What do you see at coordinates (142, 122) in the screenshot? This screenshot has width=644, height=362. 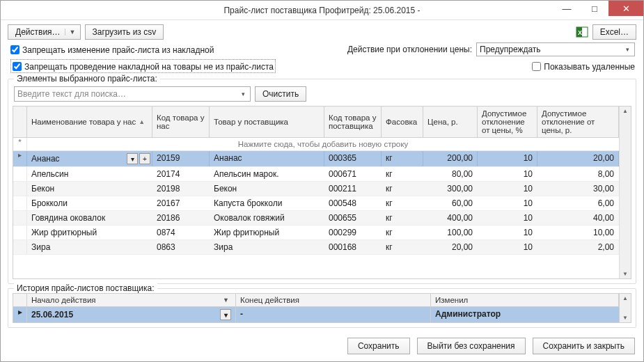 I see `sort-asc-icon: ▲` at bounding box center [142, 122].